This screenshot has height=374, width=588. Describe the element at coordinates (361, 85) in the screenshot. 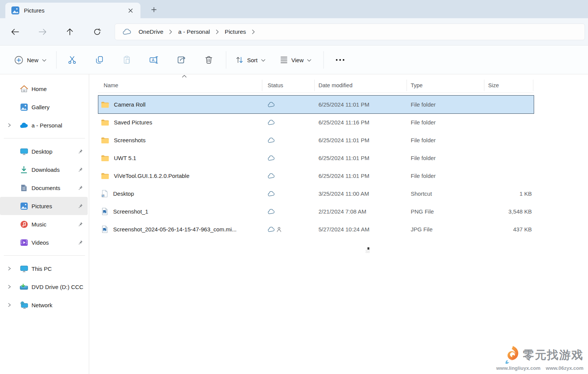

I see `column-header-date-modified: Date modified` at that location.